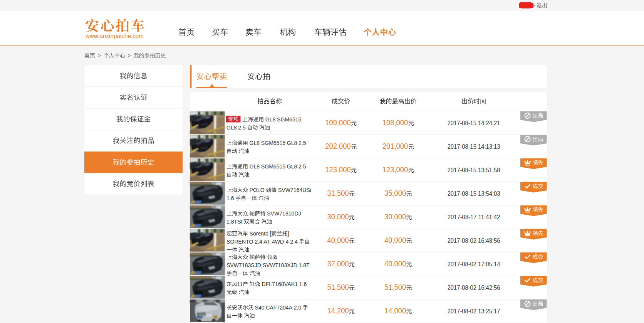 The height and width of the screenshot is (323, 644). I want to click on svg-text: 2017-08-15 13:54:03, so click(474, 193).